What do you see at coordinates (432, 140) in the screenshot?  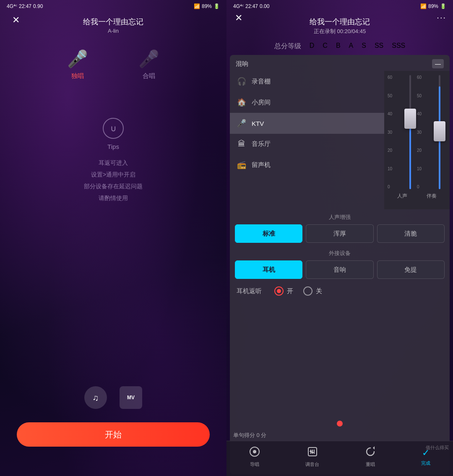 I see `accompany-slider-container: 60 50 40 30 20 10 0 伴奏` at bounding box center [432, 140].